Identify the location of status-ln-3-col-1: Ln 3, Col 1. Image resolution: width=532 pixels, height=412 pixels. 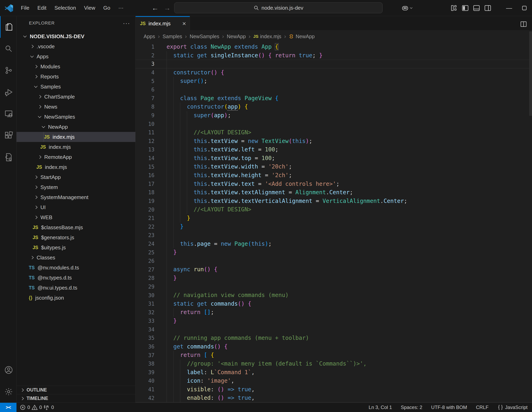
(380, 407).